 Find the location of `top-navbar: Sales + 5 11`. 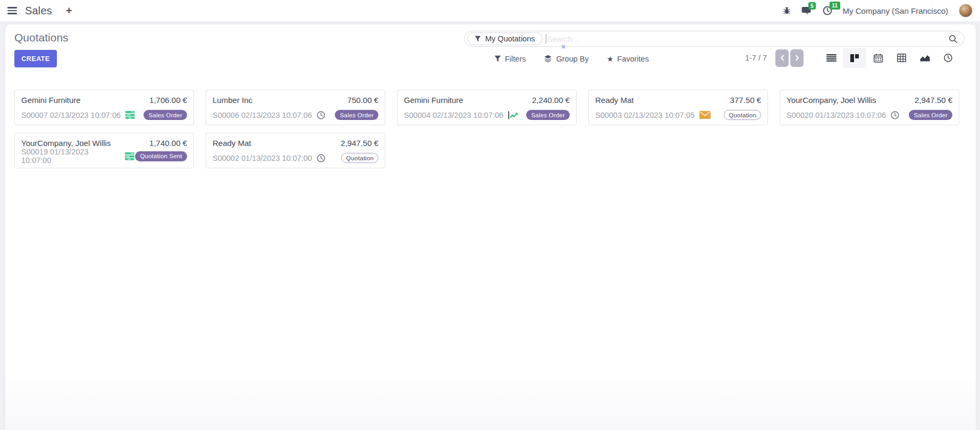

top-navbar: Sales + 5 11 is located at coordinates (490, 11).